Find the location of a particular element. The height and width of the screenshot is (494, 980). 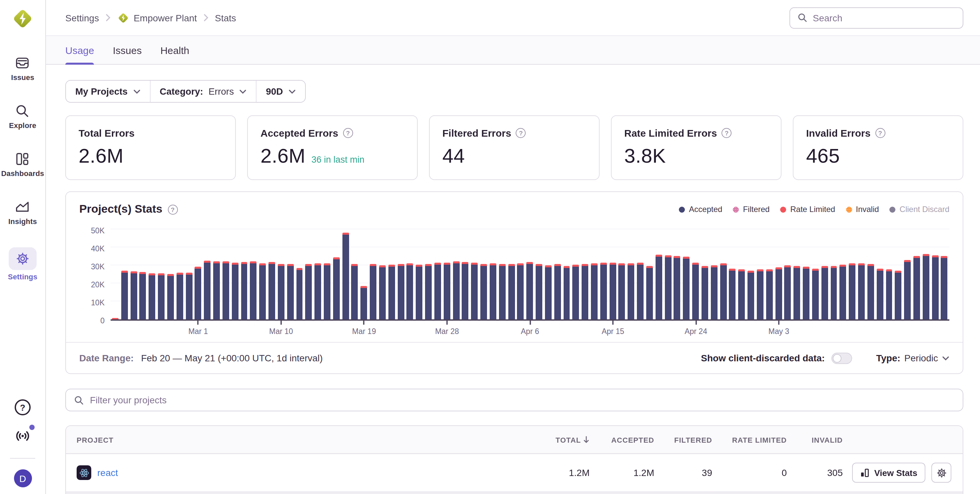

tab-issues: Issues is located at coordinates (127, 50).